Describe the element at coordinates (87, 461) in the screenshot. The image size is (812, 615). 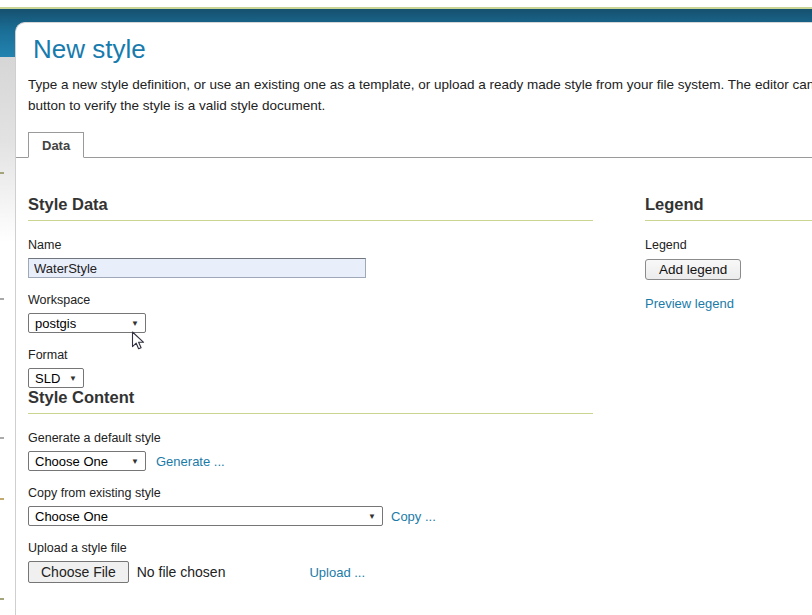
I see `generate-style-select: Choose One ▼` at that location.